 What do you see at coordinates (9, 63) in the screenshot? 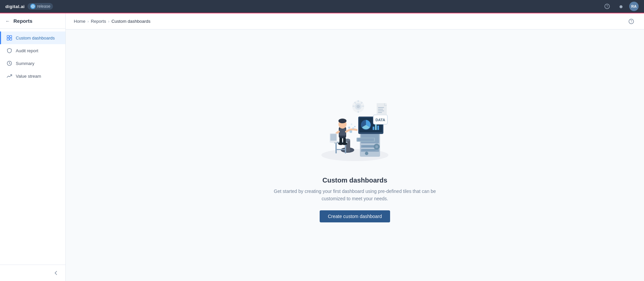
I see `clock-icon` at bounding box center [9, 63].